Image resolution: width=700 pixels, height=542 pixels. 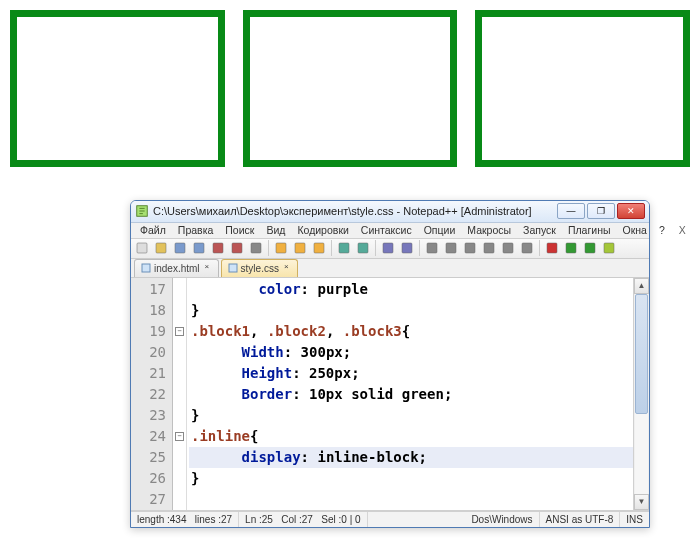 What do you see at coordinates (303, 520) in the screenshot?
I see `status-caret: Ln : 25 Col : 27 Sel : 0 | 0` at bounding box center [303, 520].